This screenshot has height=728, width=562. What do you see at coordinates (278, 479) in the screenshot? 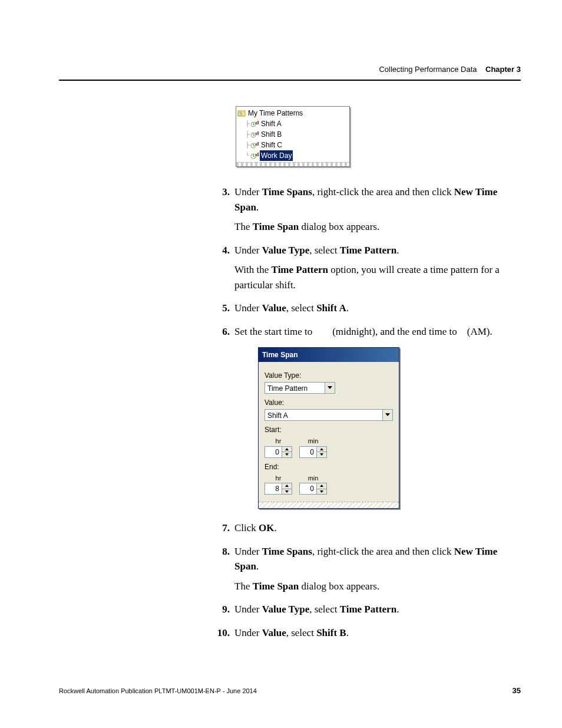
I see `hr-label: hr` at bounding box center [278, 479].